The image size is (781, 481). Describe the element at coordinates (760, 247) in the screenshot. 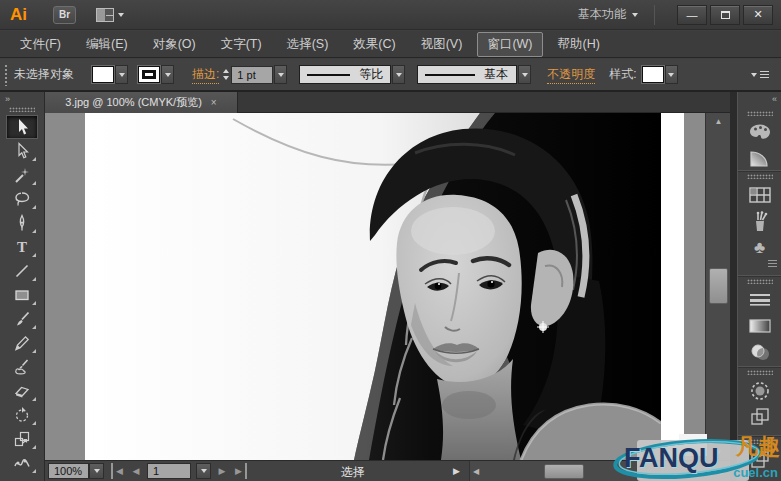

I see `symbols-panel-button: ♣` at that location.